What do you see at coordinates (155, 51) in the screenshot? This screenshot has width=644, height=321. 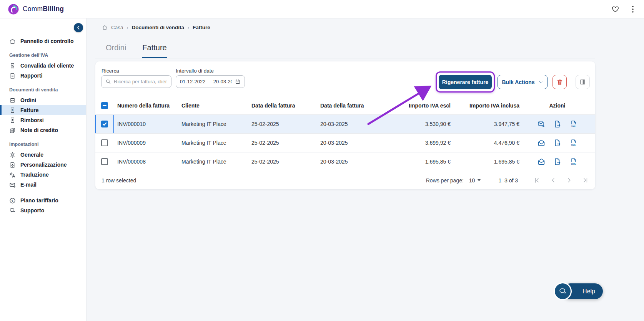 I see `tab-fatture: Fatture` at bounding box center [155, 51].